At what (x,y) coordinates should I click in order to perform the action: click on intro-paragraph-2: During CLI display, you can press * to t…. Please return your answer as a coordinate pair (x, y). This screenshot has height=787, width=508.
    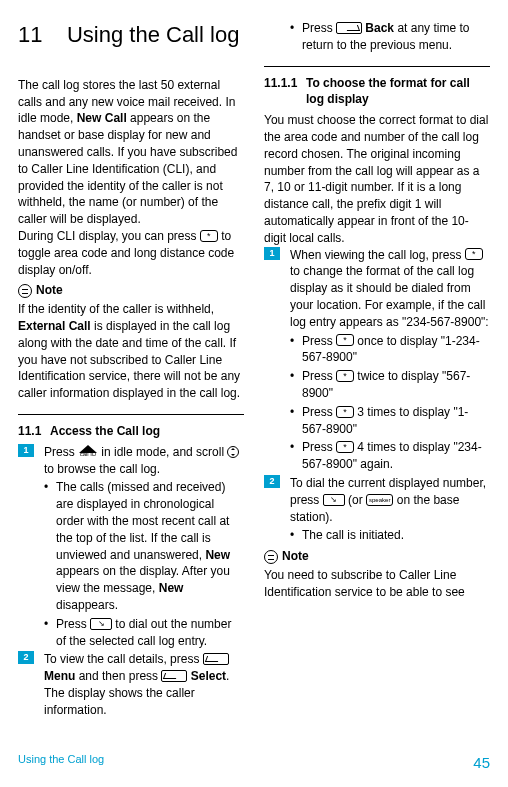
    Looking at the image, I should click on (131, 253).